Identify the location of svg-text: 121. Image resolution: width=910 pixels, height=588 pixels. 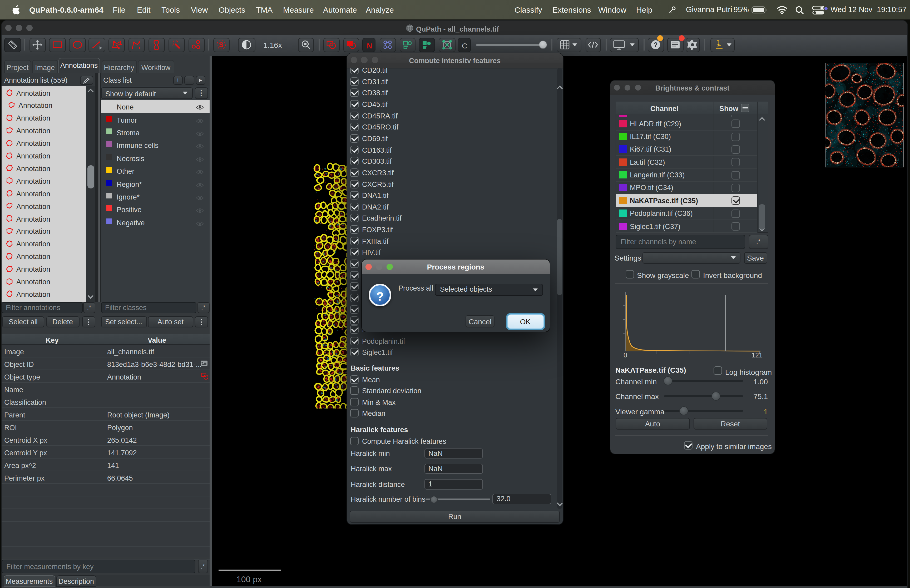
(757, 355).